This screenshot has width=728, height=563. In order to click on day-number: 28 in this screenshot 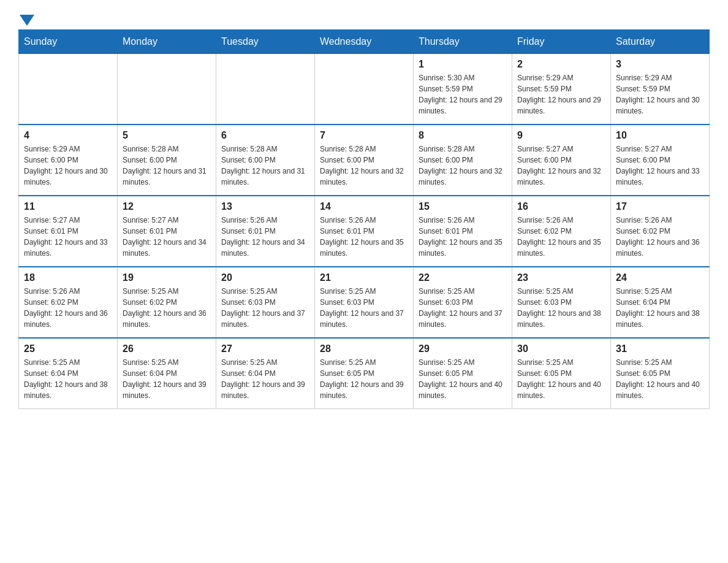, I will do `click(364, 349)`.